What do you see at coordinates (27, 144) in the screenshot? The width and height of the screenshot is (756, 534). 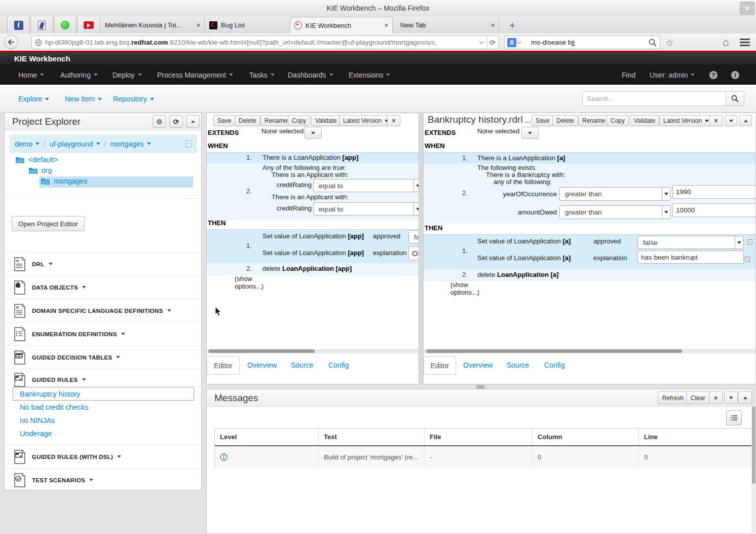 I see `breadcrumb-repo: demo` at bounding box center [27, 144].